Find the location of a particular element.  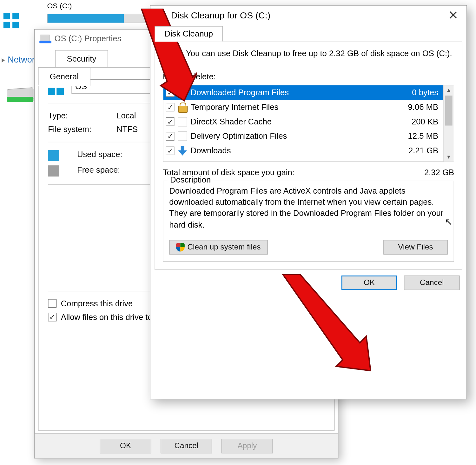

file-name: Temporary Internet Files is located at coordinates (235, 107).